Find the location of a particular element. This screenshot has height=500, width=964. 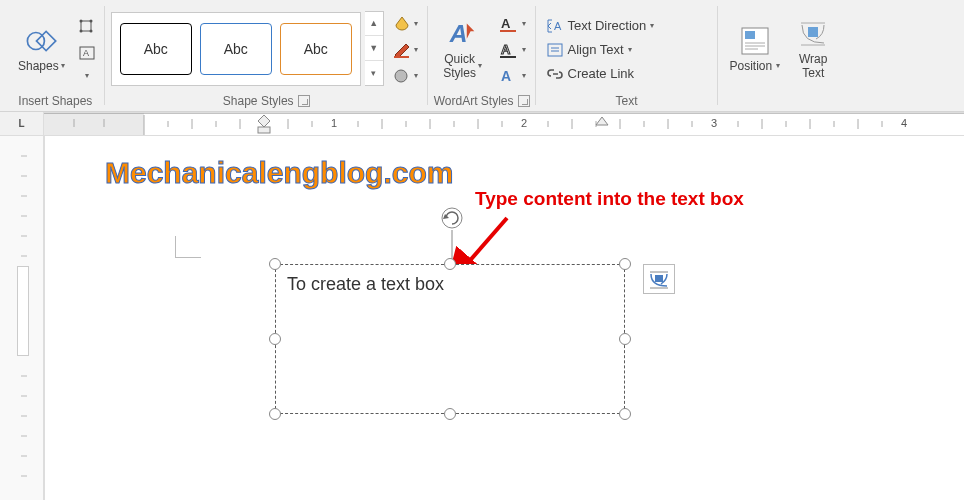

align-text-button: Align Text ▾ is located at coordinates (627, 50).